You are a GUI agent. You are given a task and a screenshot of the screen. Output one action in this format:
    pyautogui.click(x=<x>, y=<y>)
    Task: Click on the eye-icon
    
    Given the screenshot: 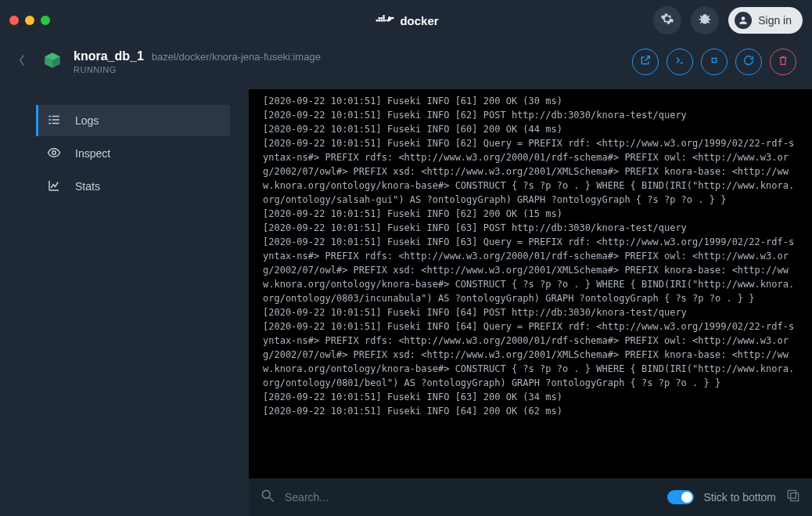 What is the action you would take?
    pyautogui.click(x=54, y=153)
    